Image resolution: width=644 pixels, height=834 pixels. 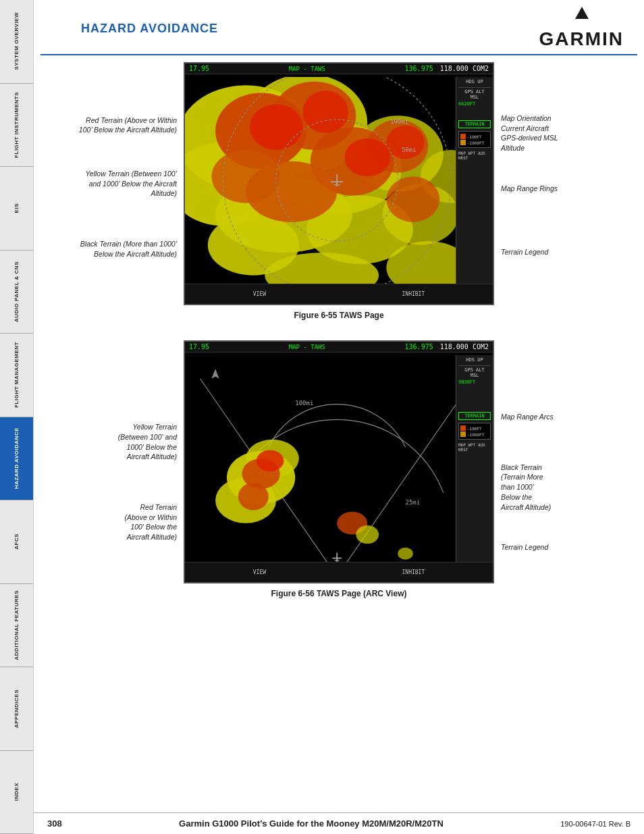 What do you see at coordinates (581, 28) in the screenshot?
I see `garmin-logo: GARMIN` at bounding box center [581, 28].